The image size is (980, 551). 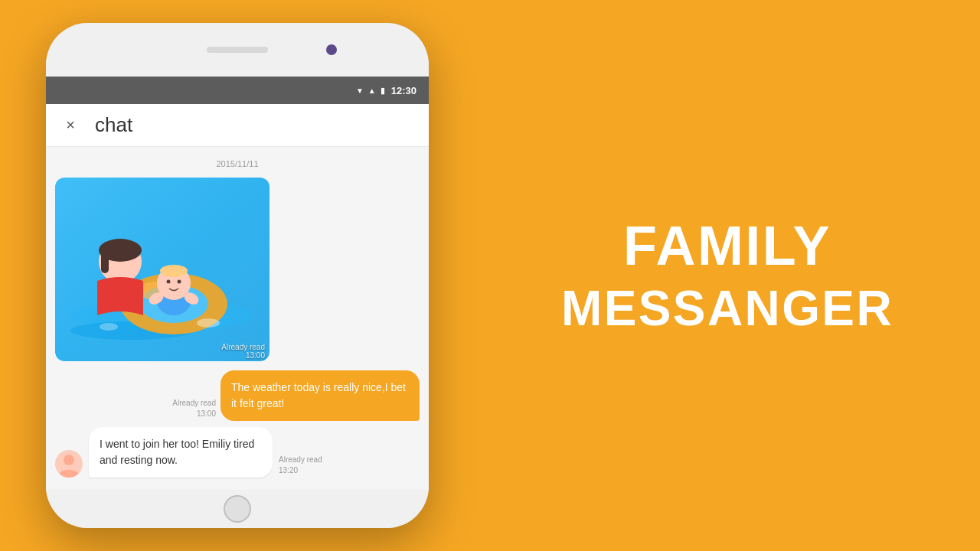 I want to click on pool-image, so click(x=162, y=269).